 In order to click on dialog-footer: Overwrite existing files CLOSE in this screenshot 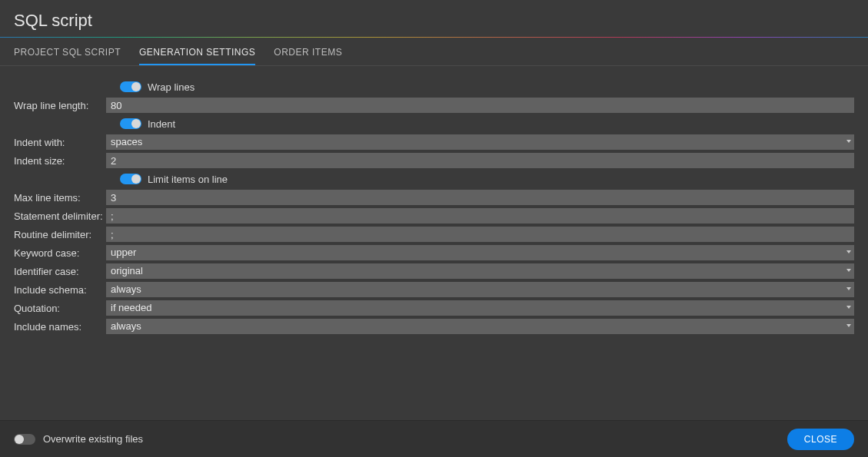, I will do `click(434, 439)`.